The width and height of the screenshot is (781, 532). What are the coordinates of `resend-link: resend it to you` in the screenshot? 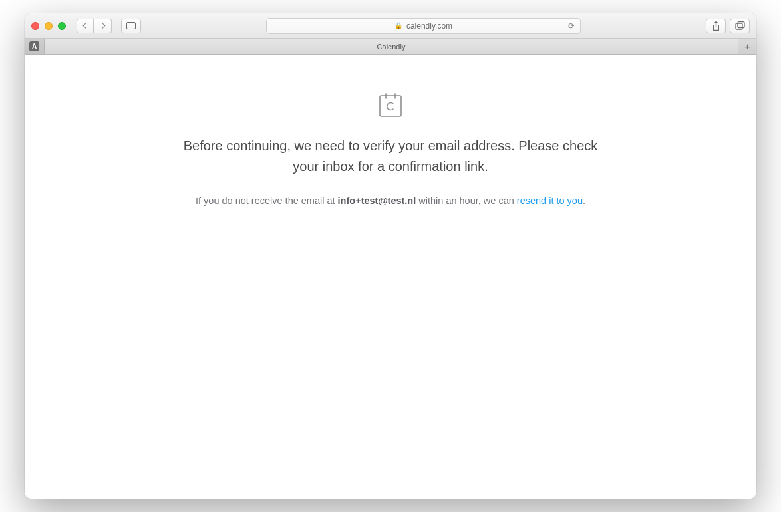 It's located at (549, 201).